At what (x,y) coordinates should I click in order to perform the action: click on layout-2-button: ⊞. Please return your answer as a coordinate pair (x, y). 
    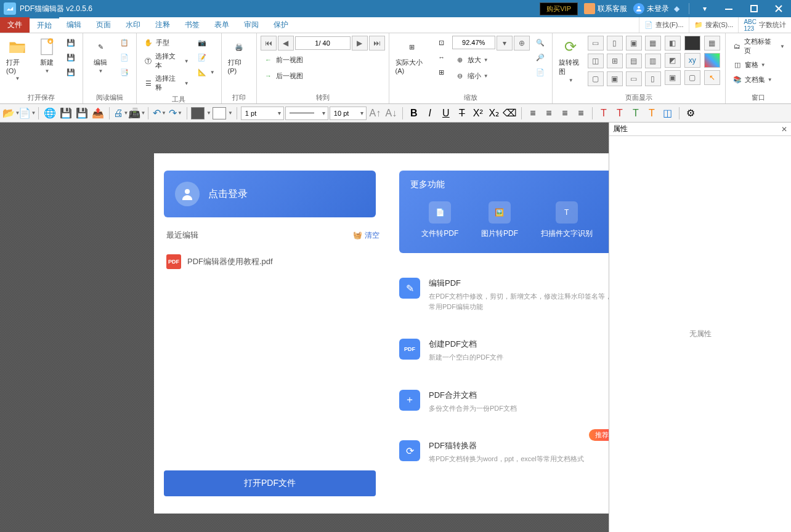
    Looking at the image, I should click on (615, 61).